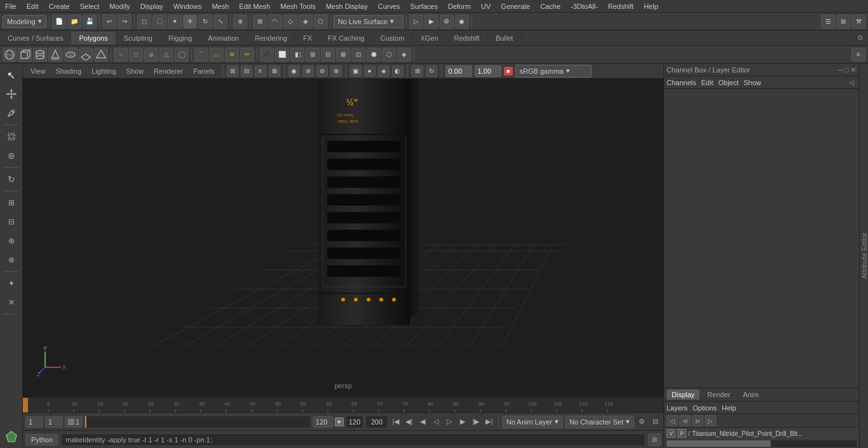  What do you see at coordinates (180, 38) in the screenshot?
I see `tab-rigging: Rigging` at bounding box center [180, 38].